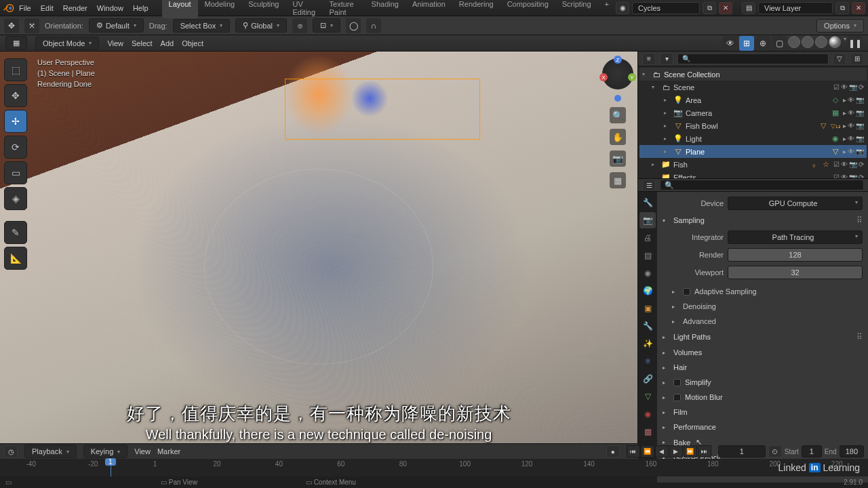  Describe the element at coordinates (762, 337) in the screenshot. I see `section-light-paths: ▸Light Paths⠿` at that location.